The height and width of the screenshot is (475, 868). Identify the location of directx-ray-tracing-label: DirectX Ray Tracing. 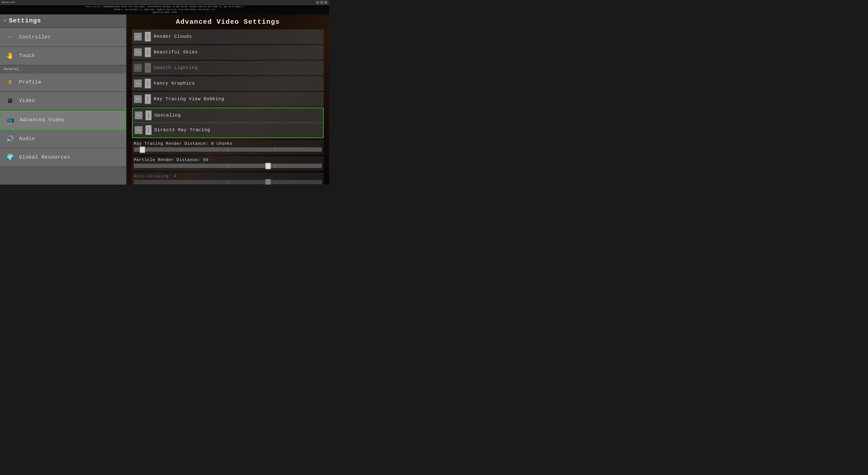
(182, 130).